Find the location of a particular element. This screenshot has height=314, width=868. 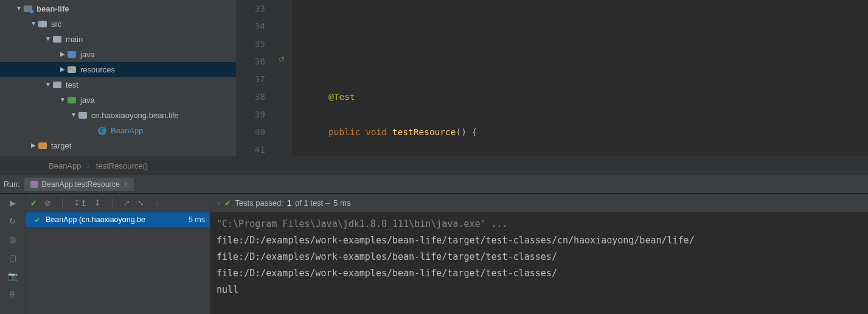

rerun-button: ▶ is located at coordinates (13, 203).